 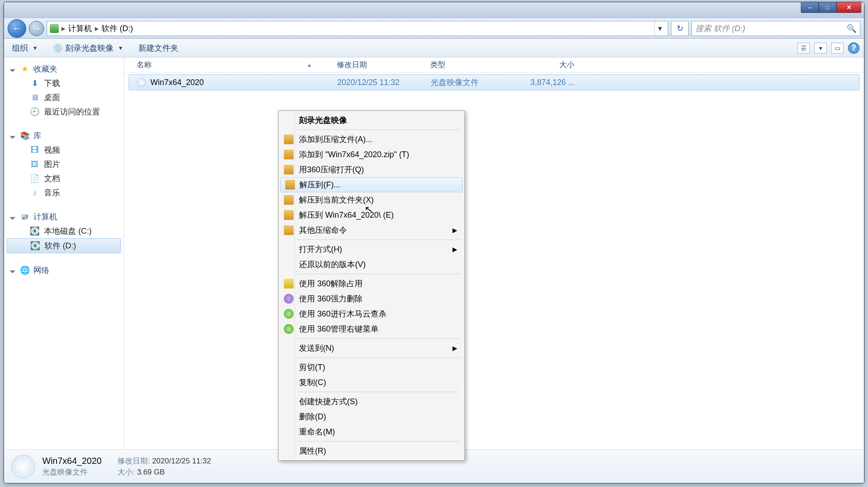 What do you see at coordinates (36, 28) in the screenshot?
I see `forward-button: →` at bounding box center [36, 28].